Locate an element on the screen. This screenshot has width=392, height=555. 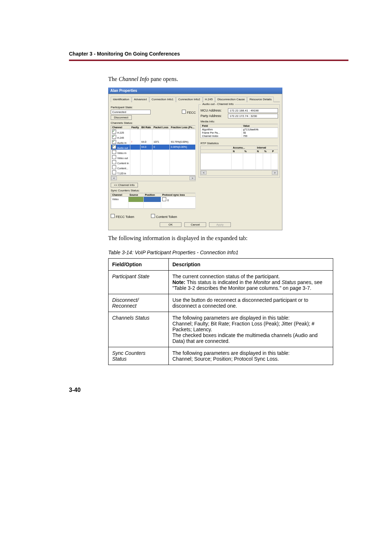
tab-resource-details: Resource Details is located at coordinates (261, 100).